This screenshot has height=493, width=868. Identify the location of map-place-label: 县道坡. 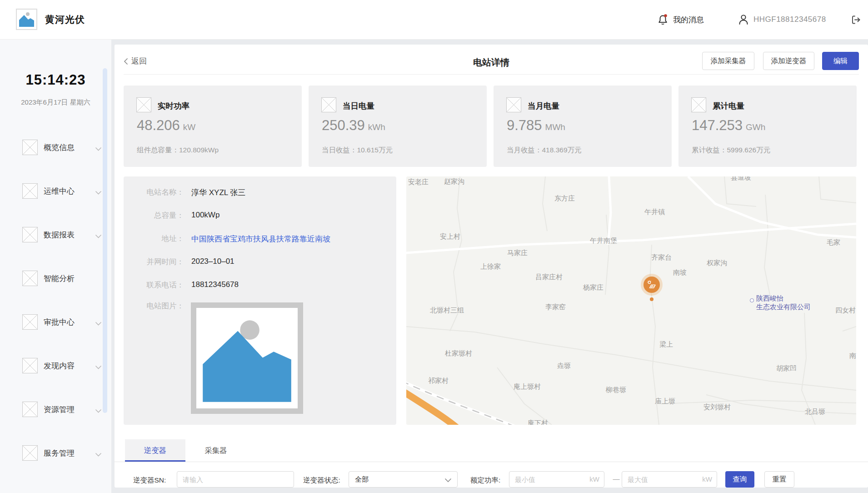
(741, 179).